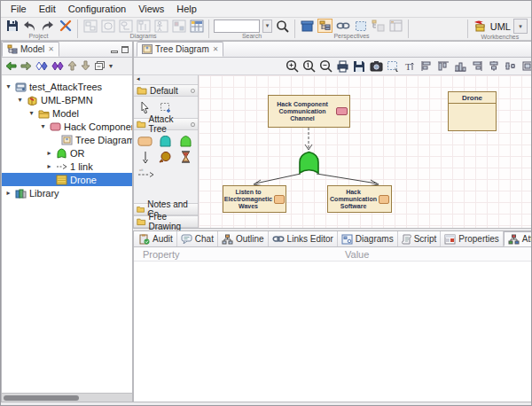 This screenshot has height=406, width=532. I want to click on state-diagram-icon, so click(108, 26).